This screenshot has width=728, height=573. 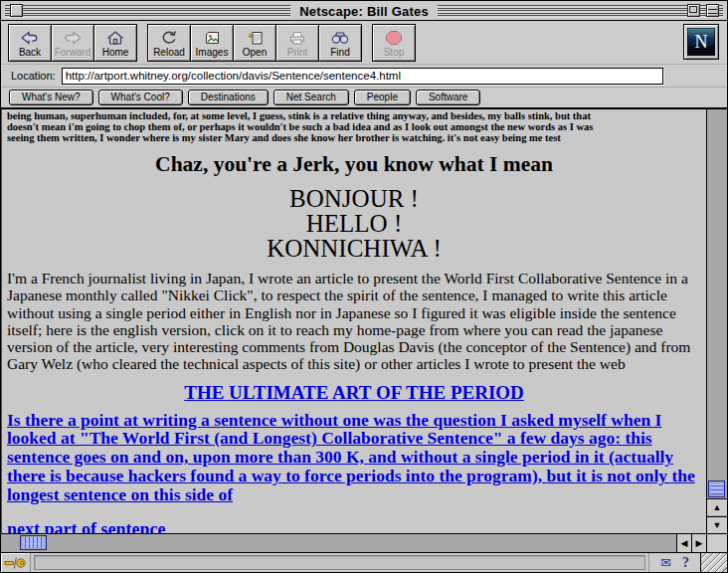 I want to click on svg-text: N, so click(x=702, y=42).